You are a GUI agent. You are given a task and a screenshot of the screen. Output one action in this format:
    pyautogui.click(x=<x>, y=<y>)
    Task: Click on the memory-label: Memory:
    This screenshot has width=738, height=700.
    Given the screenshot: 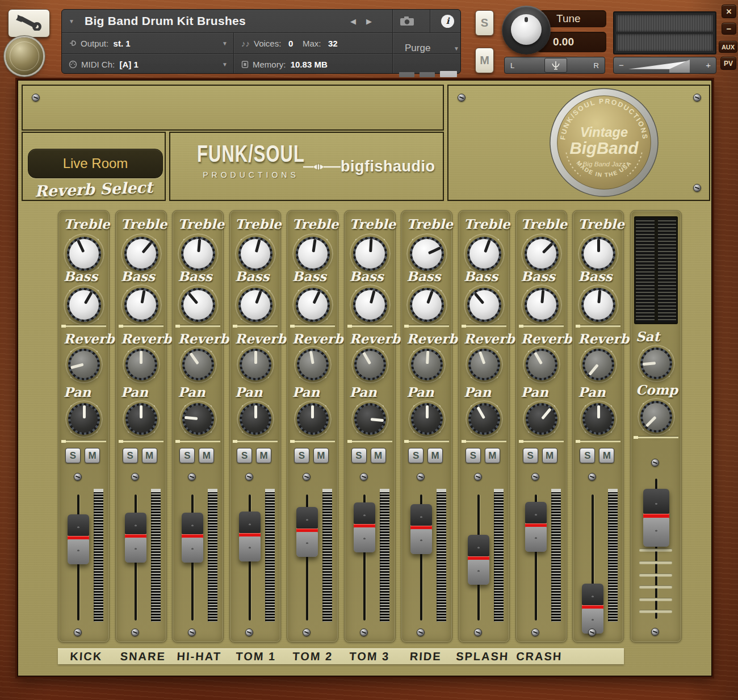 What is the action you would take?
    pyautogui.click(x=269, y=65)
    